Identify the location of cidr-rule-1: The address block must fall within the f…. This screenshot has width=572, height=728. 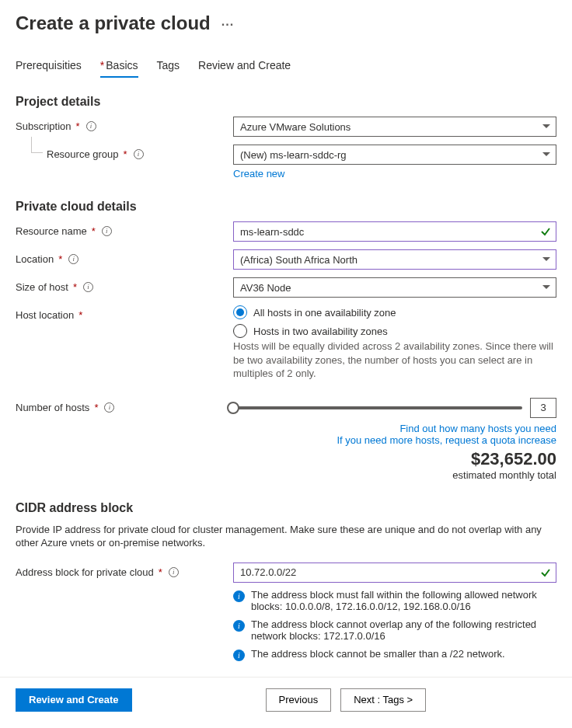
(404, 601).